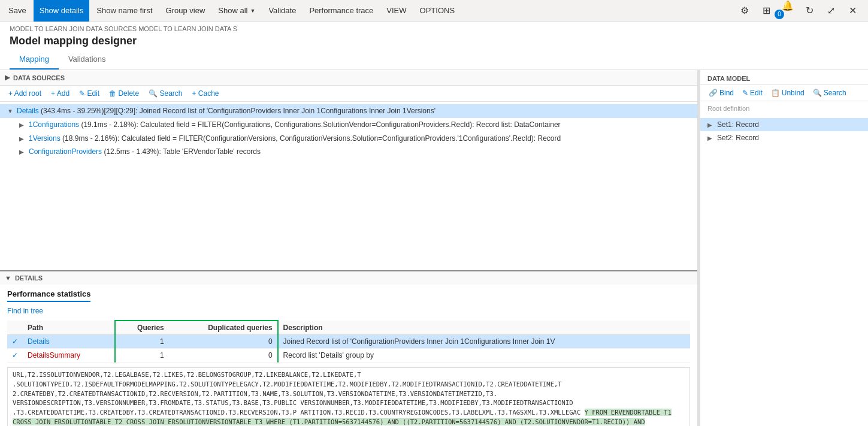 Image resolution: width=868 pixels, height=426 pixels. What do you see at coordinates (349, 342) in the screenshot?
I see `performance-table-container: Path Queries Duplicated queries Descript…` at bounding box center [349, 342].